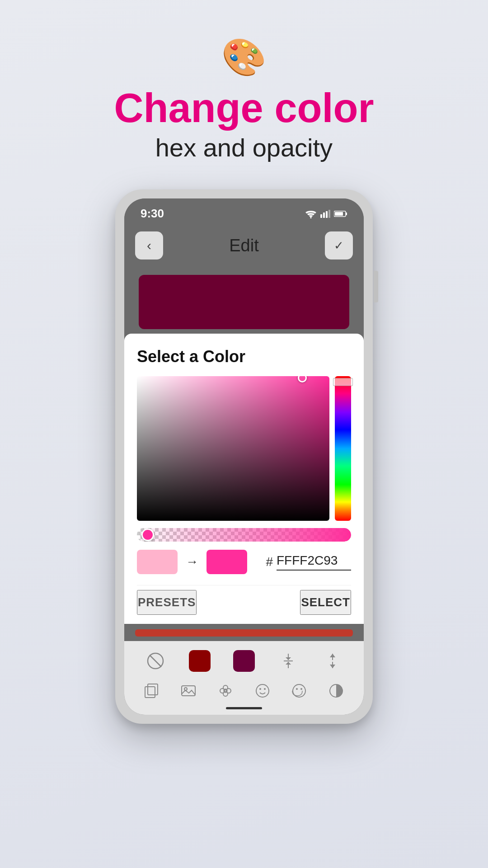 The image size is (488, 868). What do you see at coordinates (325, 602) in the screenshot?
I see `select-button: SELECT` at bounding box center [325, 602].